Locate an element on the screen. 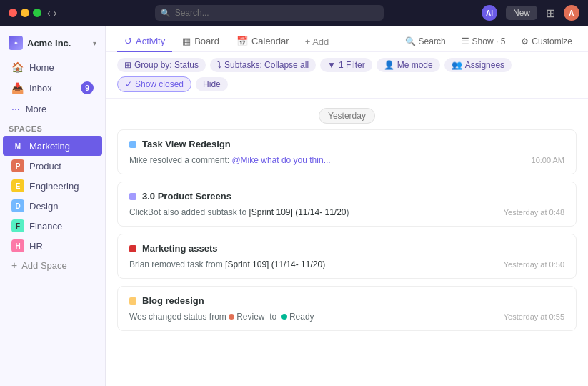  activity-message: Wes changed status from Review to Ready is located at coordinates (221, 317).